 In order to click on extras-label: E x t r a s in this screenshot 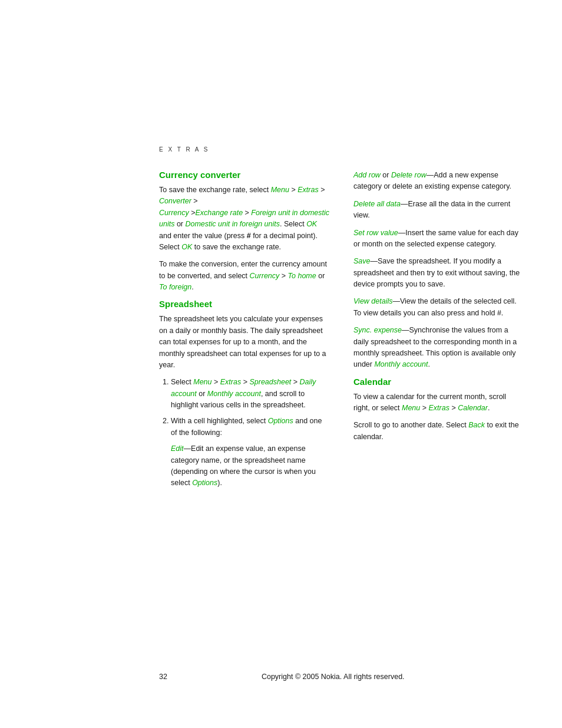, I will do `click(184, 150)`.